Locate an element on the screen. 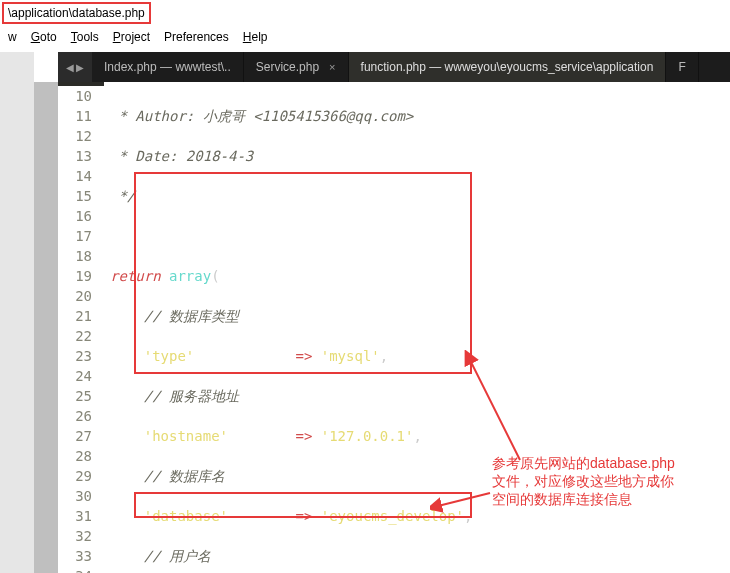 Image resolution: width=730 pixels, height=573 pixels. line-number: 30 is located at coordinates (75, 496).